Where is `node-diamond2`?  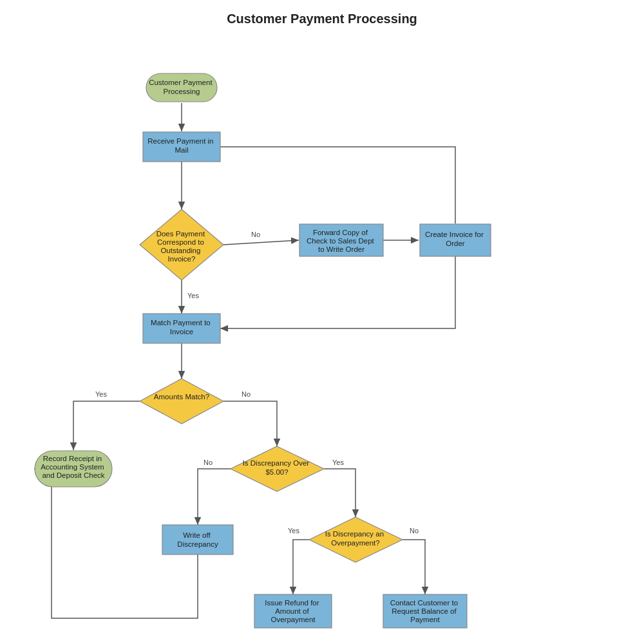
node-diamond2 is located at coordinates (182, 401).